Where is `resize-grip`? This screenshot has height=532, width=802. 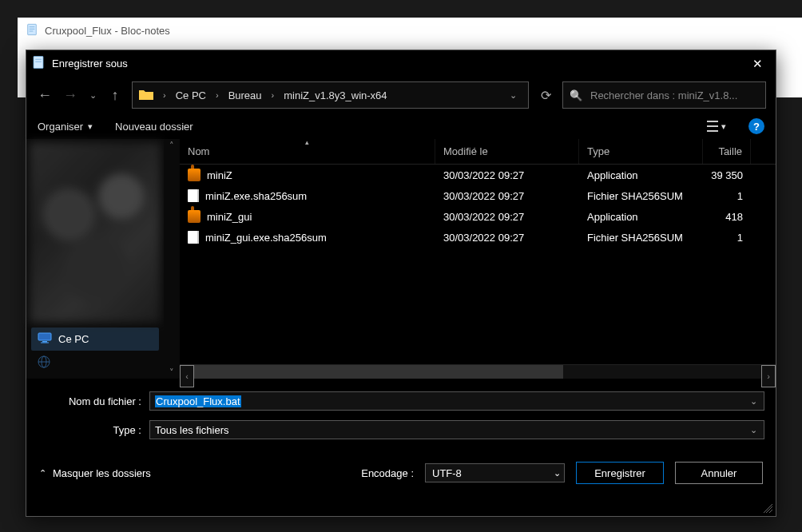
resize-grip is located at coordinates (768, 508).